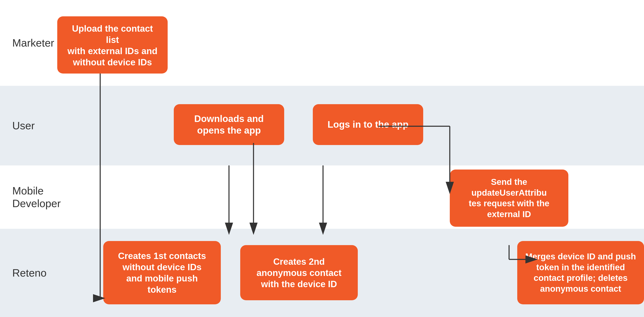  Describe the element at coordinates (580, 273) in the screenshot. I see `box-merges: Merges device ID and pushtoken in the id…` at that location.